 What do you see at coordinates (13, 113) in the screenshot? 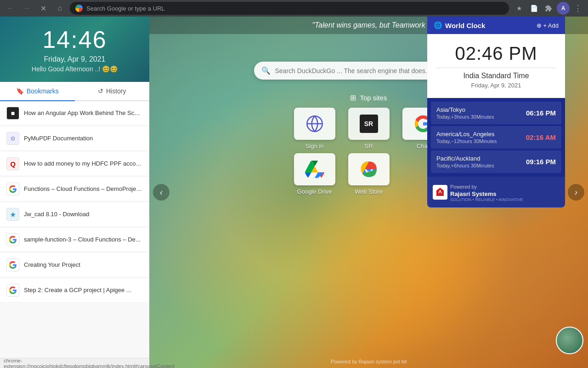
I see `bookmark-favicon: ■` at bounding box center [13, 113].